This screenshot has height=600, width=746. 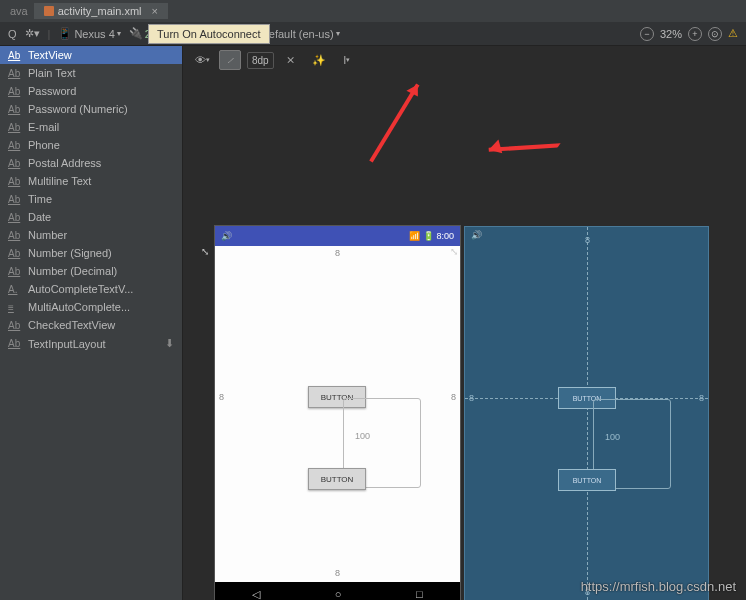 What do you see at coordinates (91, 91) in the screenshot?
I see `palette-item: AbPassword` at bounding box center [91, 91].